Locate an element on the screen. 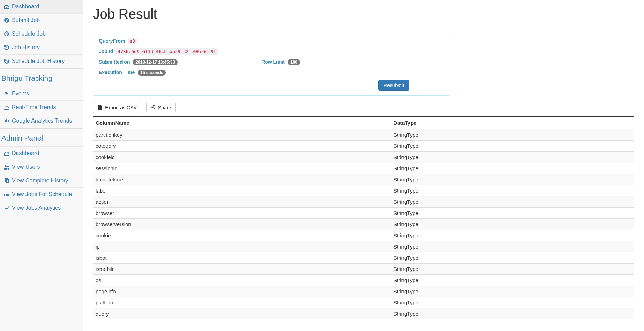 Image resolution: width=644 pixels, height=331 pixels. job-id-value: 4786c6d9-6f3d-46cb-ba39-32fe90c6df91 is located at coordinates (167, 52).